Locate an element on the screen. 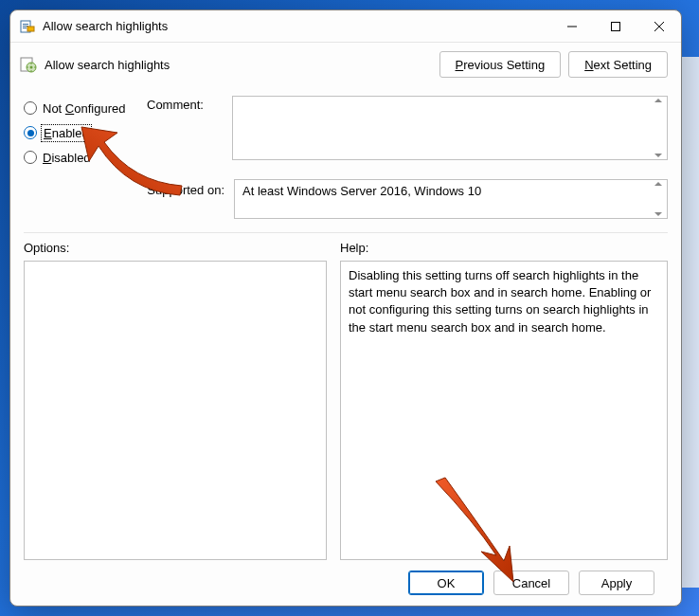 This screenshot has height=616, width=699. policy-name: Allow search highlights is located at coordinates (239, 64).